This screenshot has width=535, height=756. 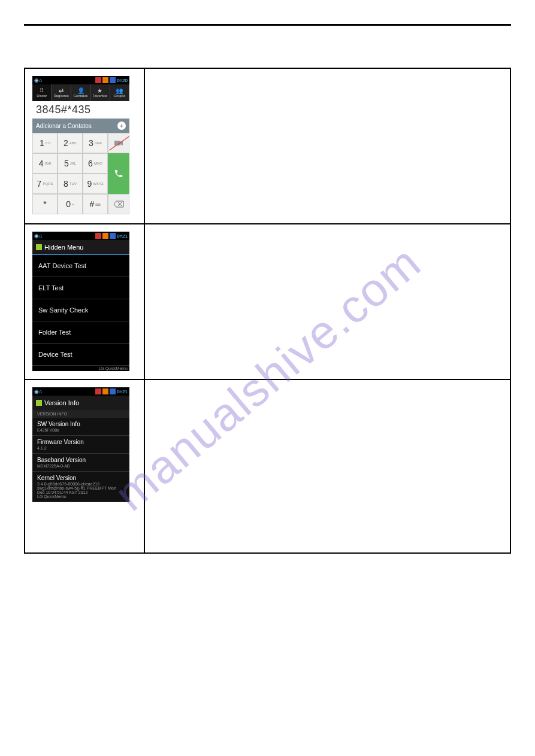 What do you see at coordinates (81, 91) in the screenshot?
I see `contact-icon: 👤` at bounding box center [81, 91].